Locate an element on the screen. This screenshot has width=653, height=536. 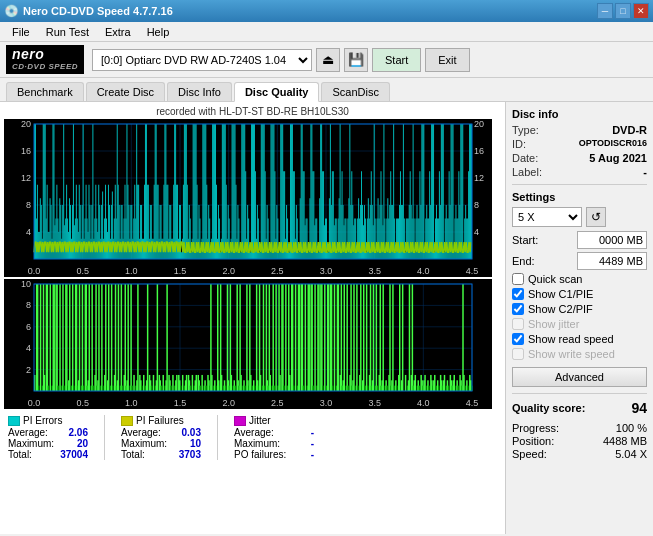
pi-errors-max-val: 20 is located at coordinates (82, 444).